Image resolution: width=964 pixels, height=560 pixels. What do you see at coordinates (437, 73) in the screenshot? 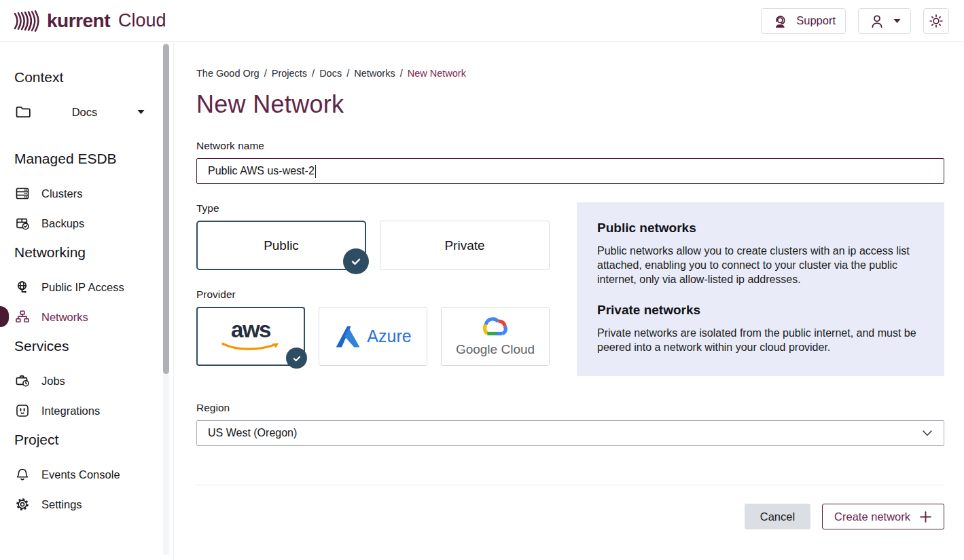
I see `breadcrumb-current: New Network` at bounding box center [437, 73].